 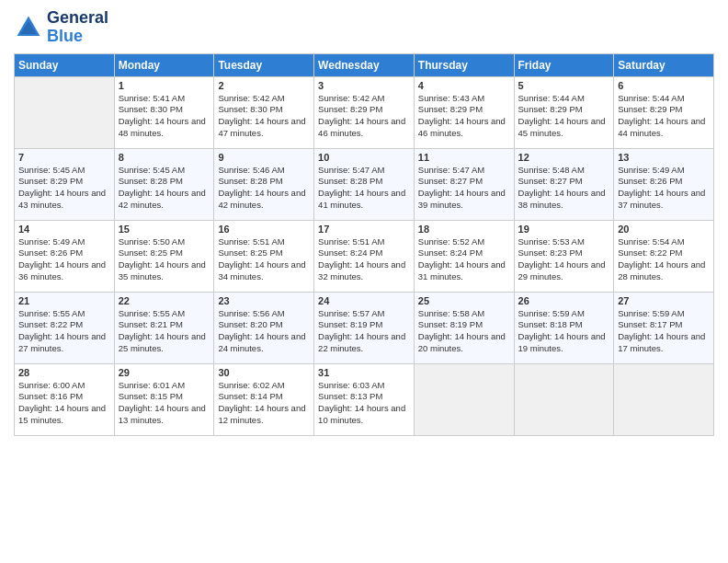 I want to click on day-info: Sunrise: 5:45 AM Sunset: 8:29 PM Dayligh…, so click(x=64, y=188).